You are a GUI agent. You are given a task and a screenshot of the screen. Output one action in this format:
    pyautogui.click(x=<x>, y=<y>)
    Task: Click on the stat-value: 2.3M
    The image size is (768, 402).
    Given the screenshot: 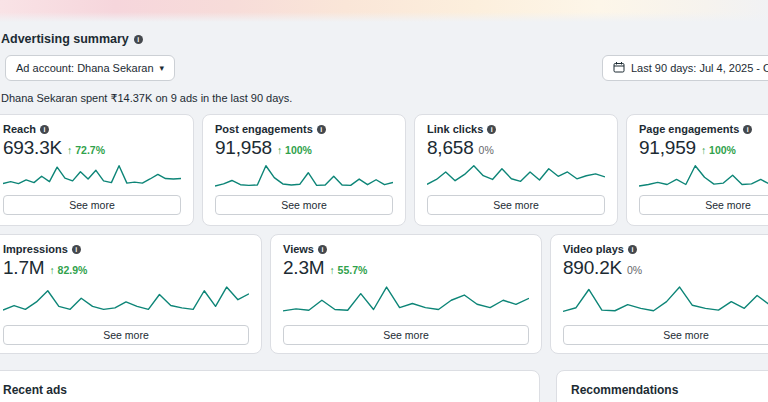 What is the action you would take?
    pyautogui.click(x=304, y=268)
    